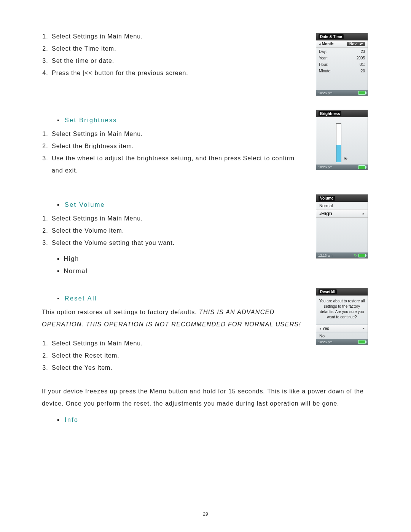  Describe the element at coordinates (342, 64) in the screenshot. I see `screenshot-date-time: Date & Time ◂ Month: Nov.▴▾ Day:23 Year:…` at that location.